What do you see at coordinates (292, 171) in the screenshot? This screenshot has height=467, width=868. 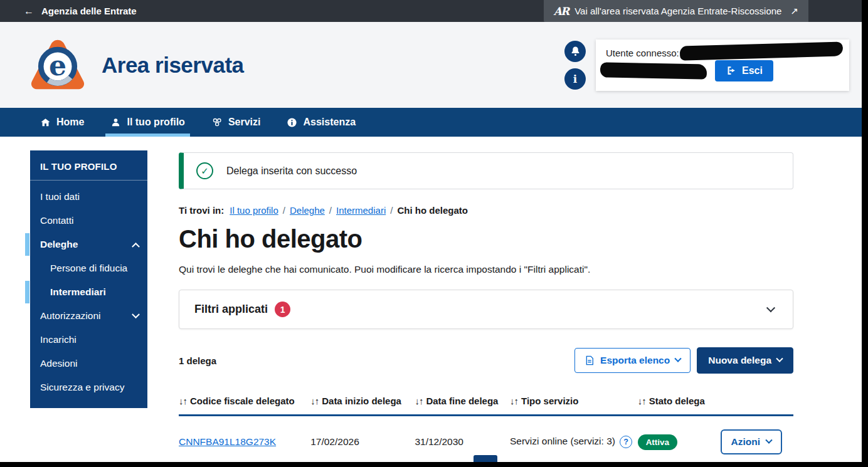 I see `success-alert-message: Delega inserita con successo` at bounding box center [292, 171].